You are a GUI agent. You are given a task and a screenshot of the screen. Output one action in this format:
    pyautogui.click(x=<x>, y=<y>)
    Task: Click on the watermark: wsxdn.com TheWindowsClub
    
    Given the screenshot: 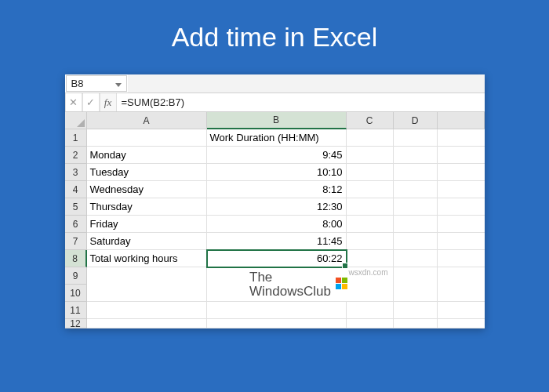 What is the action you would take?
    pyautogui.click(x=300, y=285)
    